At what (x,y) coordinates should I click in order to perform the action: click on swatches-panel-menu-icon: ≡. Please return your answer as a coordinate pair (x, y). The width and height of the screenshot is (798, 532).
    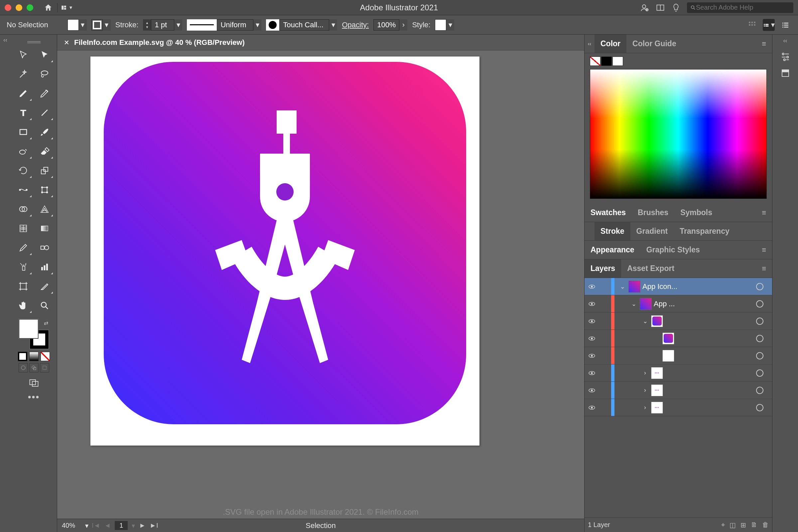
    Looking at the image, I should click on (764, 213).